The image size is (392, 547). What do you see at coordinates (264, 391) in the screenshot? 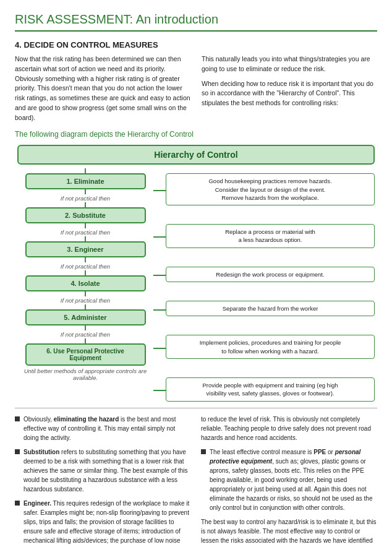
I see `r-row-6: Provide people with equipment and traini…` at bounding box center [264, 391].